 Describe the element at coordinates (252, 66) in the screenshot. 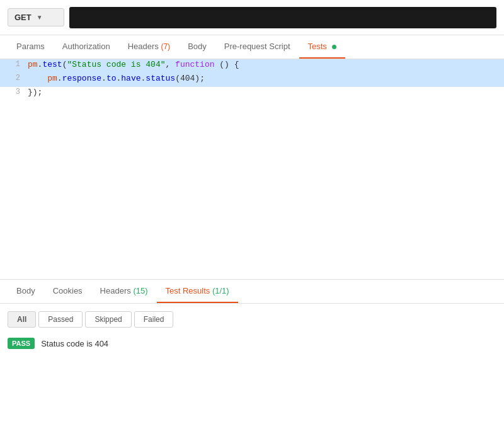

I see `code-line-1: 1 pm.test("Status code is 404", function…` at that location.